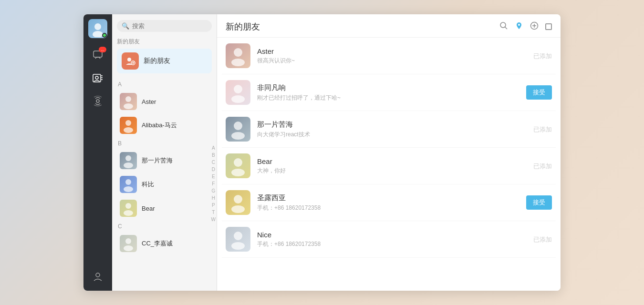 This screenshot has height=305, width=644. Describe the element at coordinates (504, 27) in the screenshot. I see `search-icon-header` at that location.